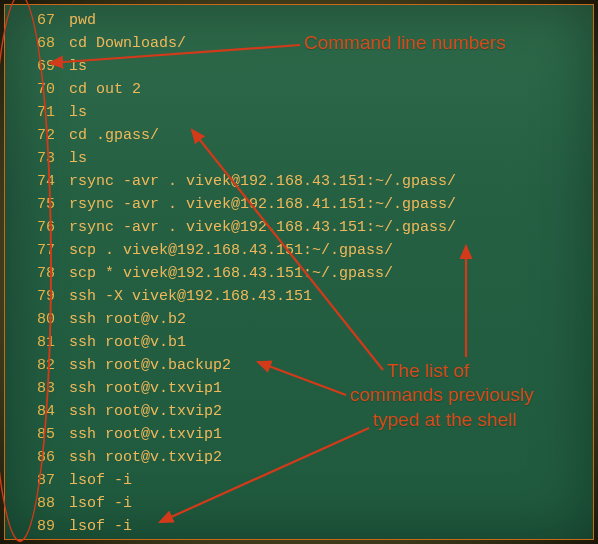 The image size is (598, 544). Describe the element at coordinates (299, 182) in the screenshot. I see `history-line: 74rsync -avr . vivek@192.168.43.151:~/.g…` at that location.